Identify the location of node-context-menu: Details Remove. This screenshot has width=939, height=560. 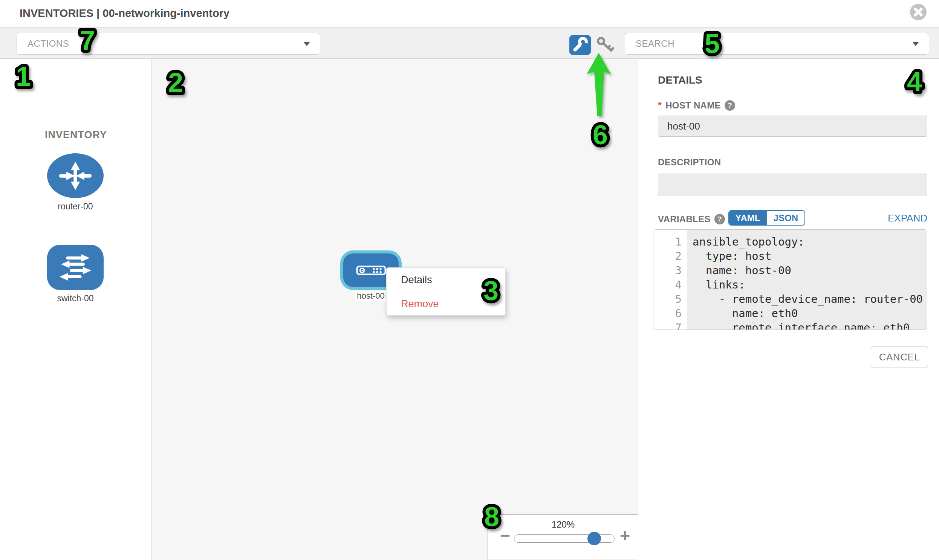
(446, 291).